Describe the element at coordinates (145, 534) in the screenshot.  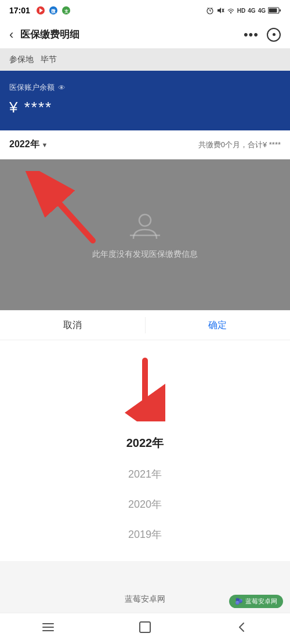
I see `year-option-2019: 2019年` at that location.